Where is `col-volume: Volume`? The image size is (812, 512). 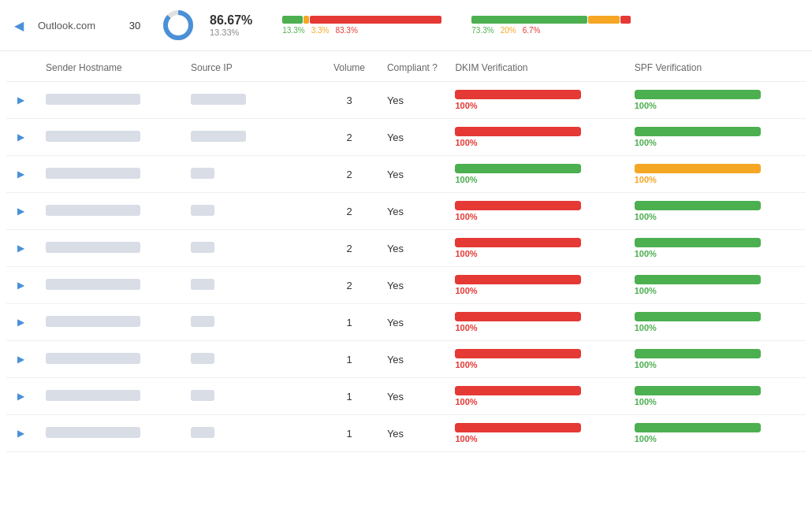 col-volume: Volume is located at coordinates (349, 66).